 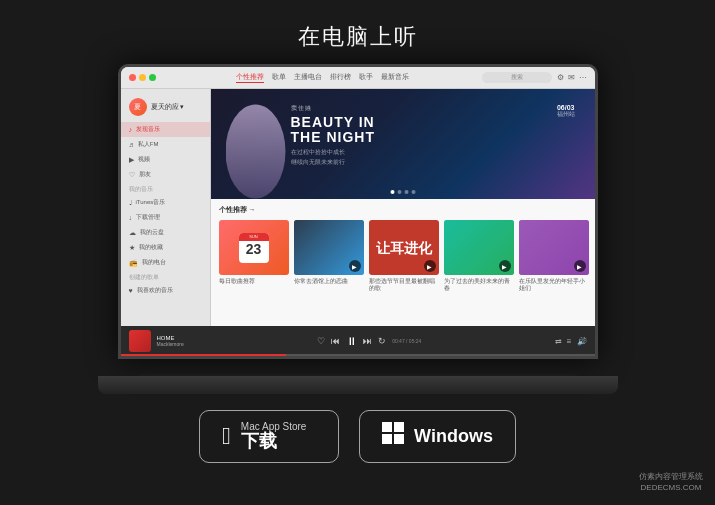 What do you see at coordinates (166, 262) in the screenshot?
I see `sidebar-item-myradio: 📻 我的电台` at bounding box center [166, 262].